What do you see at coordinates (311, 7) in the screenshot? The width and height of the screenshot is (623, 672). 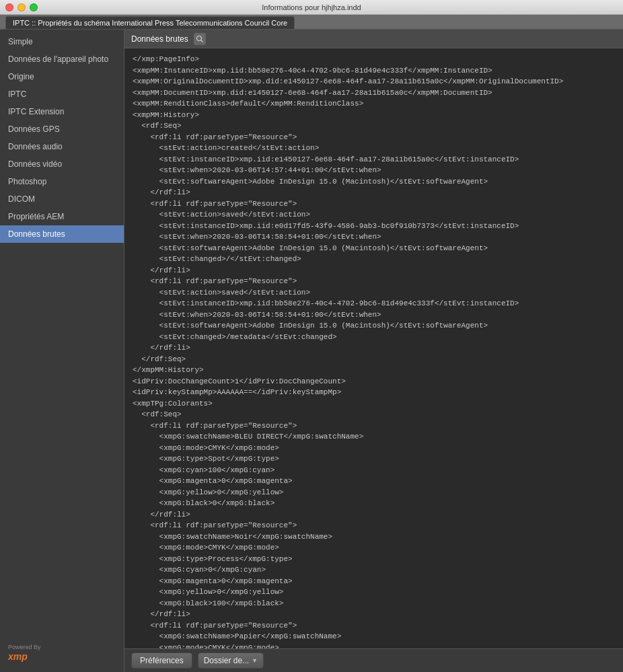 I see `window-title: Informations pour hjhjhza.indd` at bounding box center [311, 7].